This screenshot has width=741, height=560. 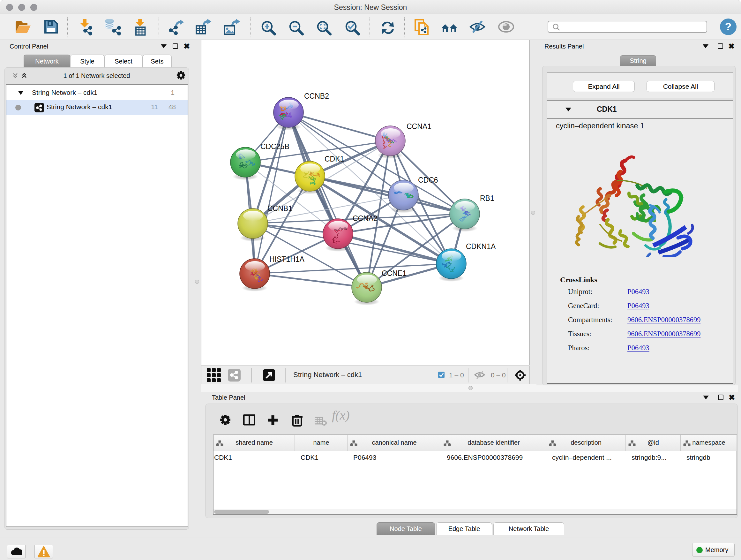 I want to click on svg-text: CCNB1, so click(x=280, y=208).